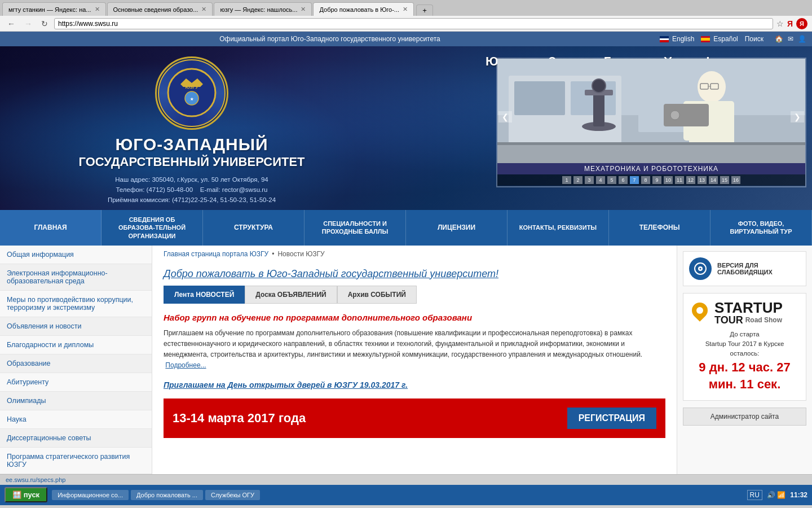  Describe the element at coordinates (76, 401) in the screenshot. I see `sidebar-item-olympiads: Олимпиады` at that location.